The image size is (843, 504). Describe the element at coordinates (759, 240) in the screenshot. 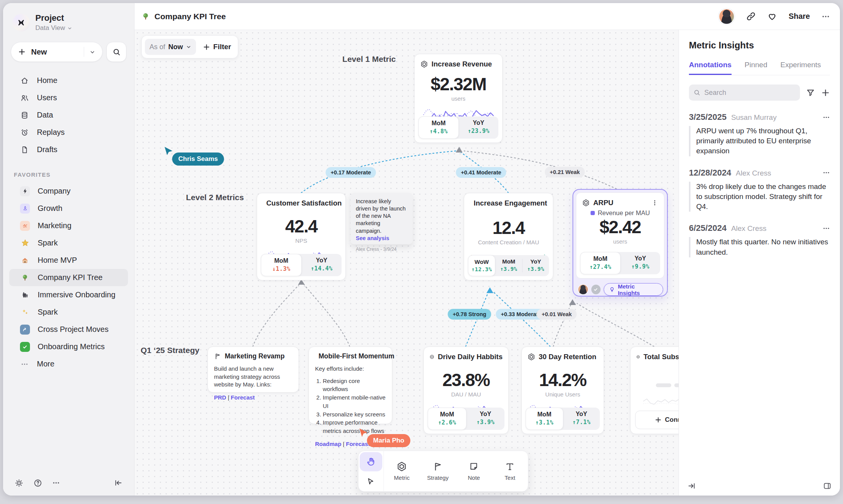

I see `annotation-item: 6/25/2024 Alex Cress Mostly flat this qu…` at that location.